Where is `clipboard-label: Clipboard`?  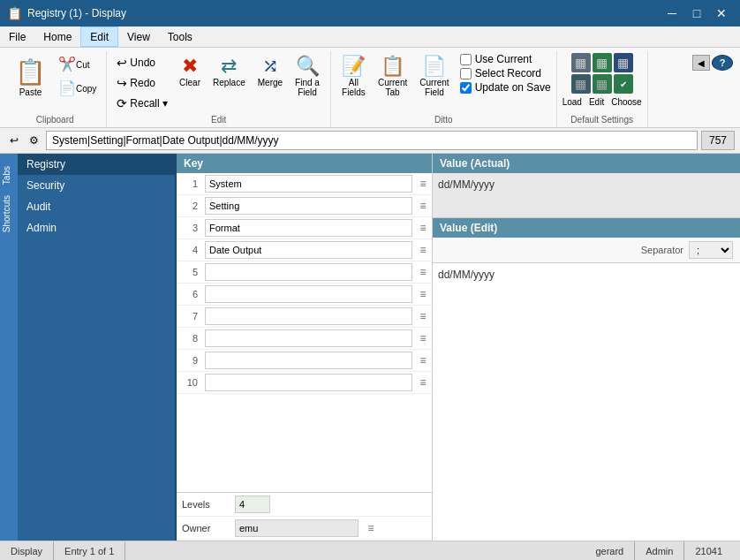 clipboard-label: Clipboard is located at coordinates (55, 120).